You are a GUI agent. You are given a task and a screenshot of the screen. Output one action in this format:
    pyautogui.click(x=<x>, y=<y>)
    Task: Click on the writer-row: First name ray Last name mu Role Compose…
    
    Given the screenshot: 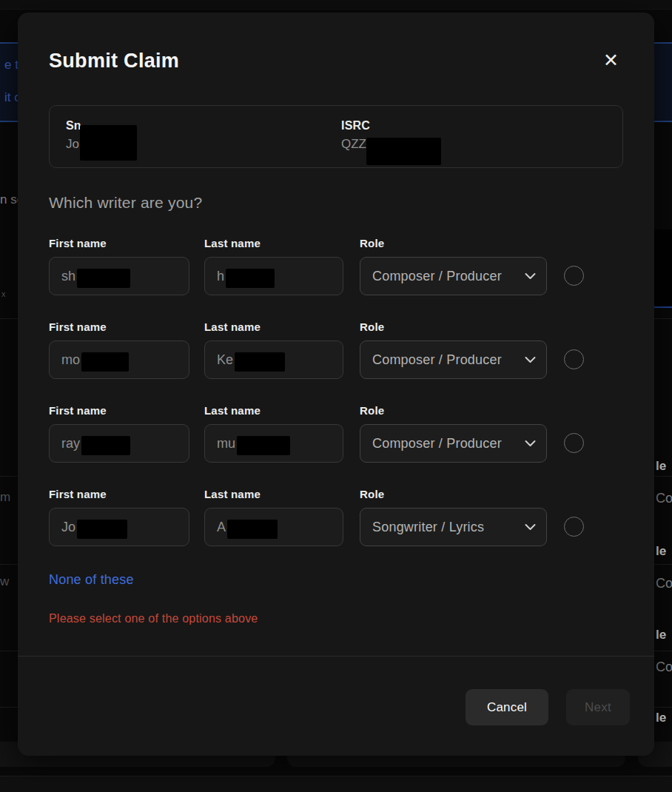 What is the action you would take?
    pyautogui.click(x=336, y=434)
    